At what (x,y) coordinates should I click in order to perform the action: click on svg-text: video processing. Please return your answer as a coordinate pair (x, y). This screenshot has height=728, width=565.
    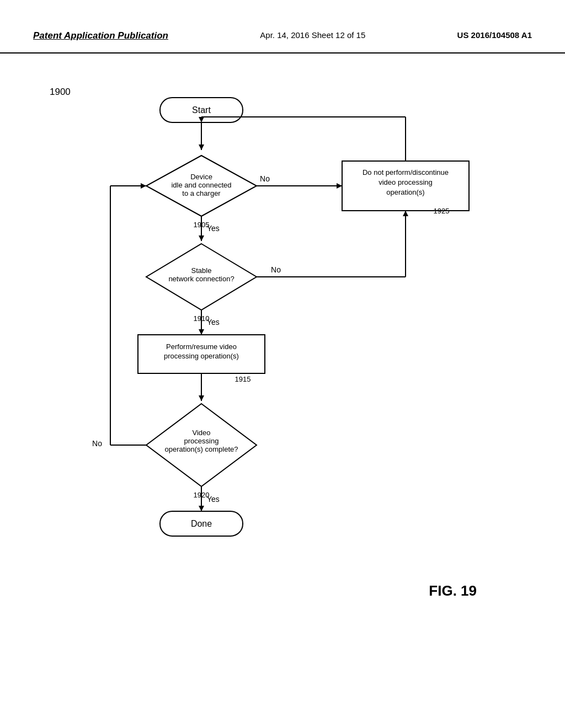
    Looking at the image, I should click on (406, 182).